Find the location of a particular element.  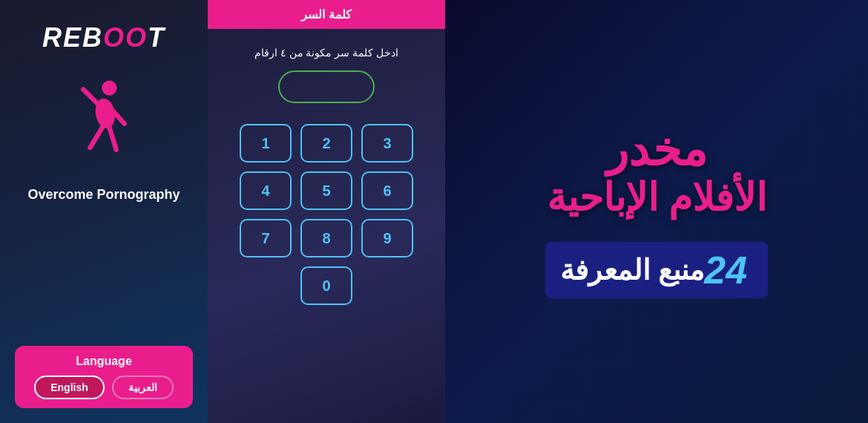

badge-text: منبع المعرفة is located at coordinates (632, 270).